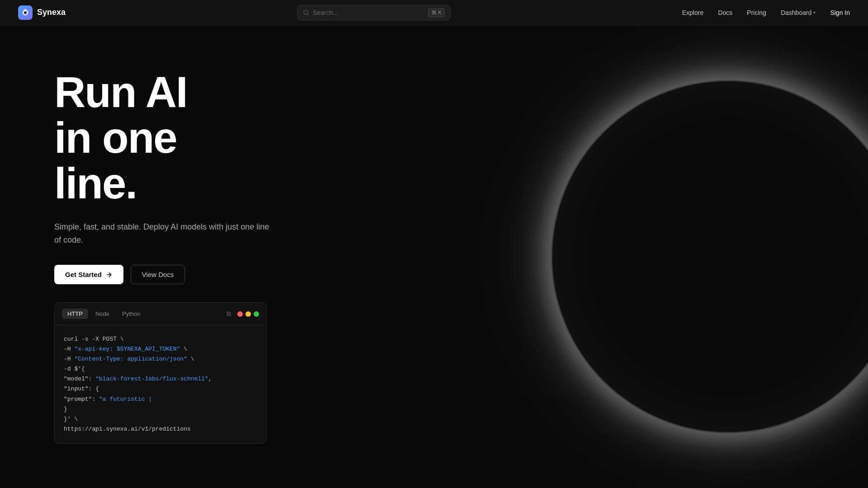  What do you see at coordinates (102, 314) in the screenshot?
I see `code-tab-node: Node` at bounding box center [102, 314].